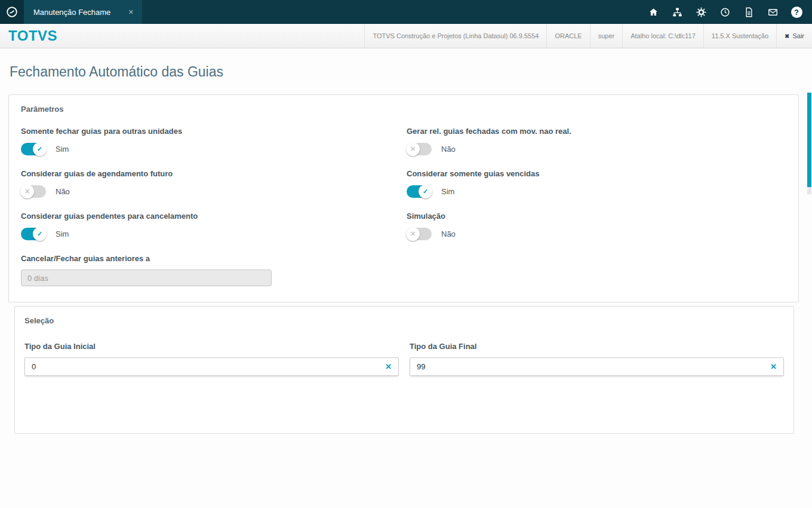 The height and width of the screenshot is (508, 812). What do you see at coordinates (211, 347) in the screenshot?
I see `field-label: Tipo da Guia Inicial` at bounding box center [211, 347].